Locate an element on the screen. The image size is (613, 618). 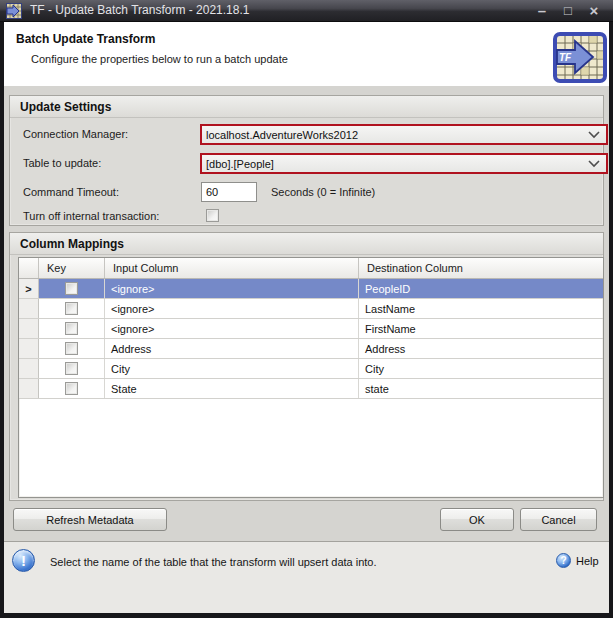
destination-column-cell: state is located at coordinates (481, 388).